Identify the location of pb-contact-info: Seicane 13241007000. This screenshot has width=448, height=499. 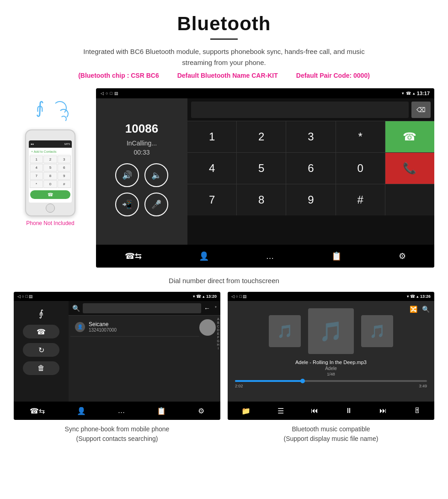
(142, 327).